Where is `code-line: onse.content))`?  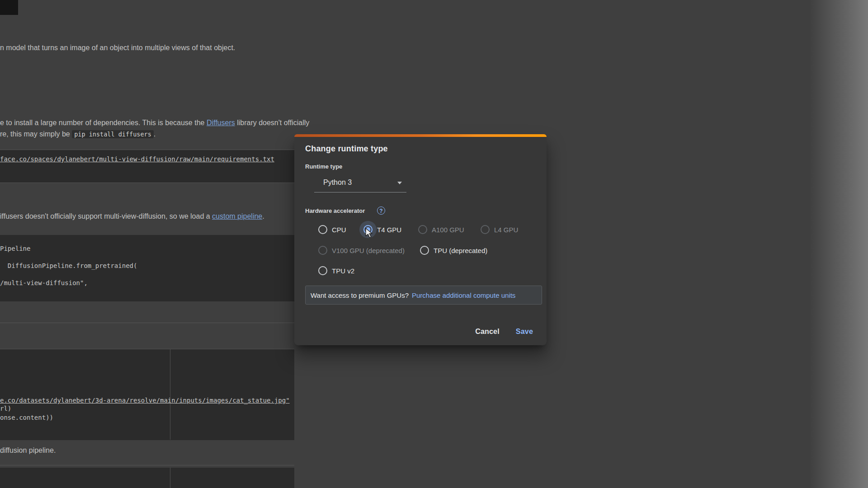
code-line: onse.content)) is located at coordinates (27, 418).